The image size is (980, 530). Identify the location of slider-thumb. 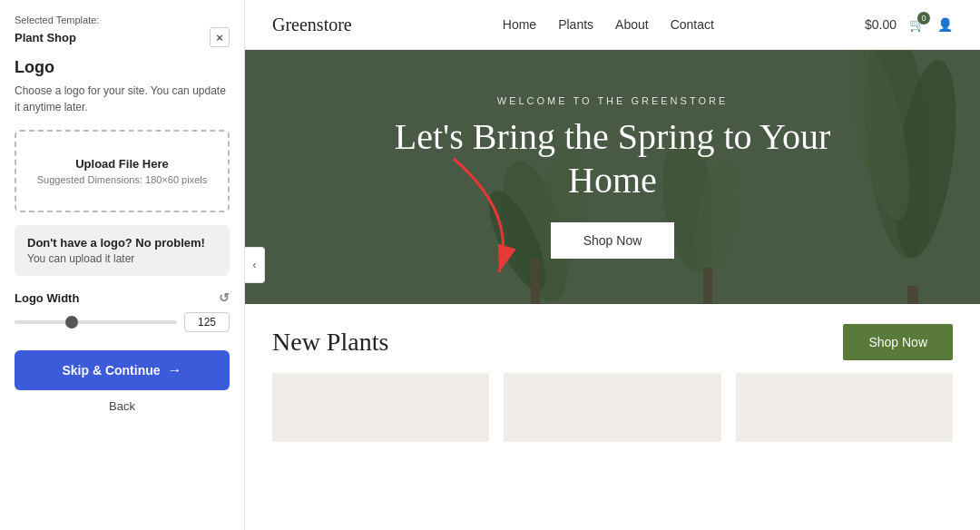
(72, 322).